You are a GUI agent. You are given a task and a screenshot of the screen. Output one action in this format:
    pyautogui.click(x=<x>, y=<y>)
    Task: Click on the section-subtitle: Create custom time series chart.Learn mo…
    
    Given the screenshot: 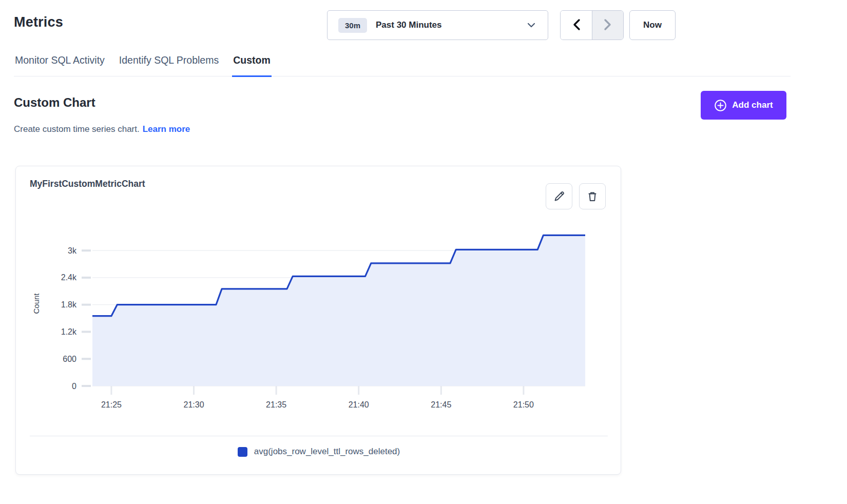 What is the action you would take?
    pyautogui.click(x=102, y=129)
    